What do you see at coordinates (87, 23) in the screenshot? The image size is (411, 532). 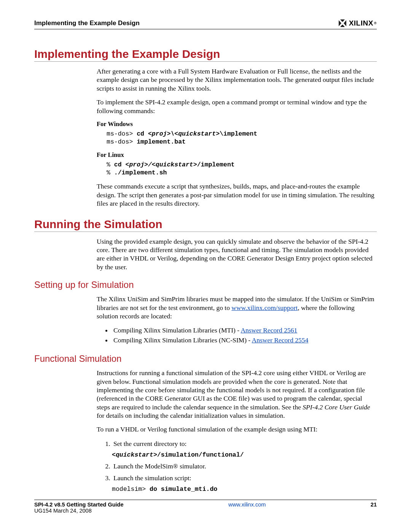 I see `running-header-title: Implementing the Example Design` at bounding box center [87, 23].